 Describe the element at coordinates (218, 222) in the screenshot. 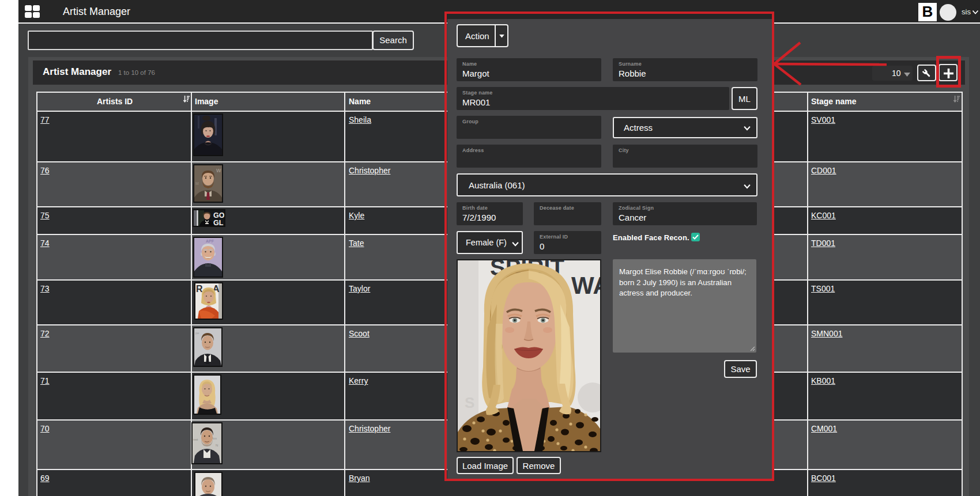

I see `svg-text: GL` at that location.